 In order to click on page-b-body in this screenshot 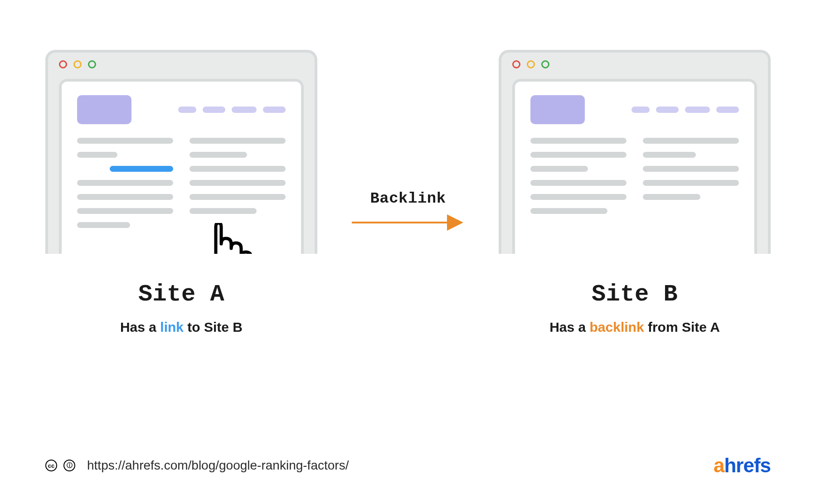, I will do `click(635, 176)`.